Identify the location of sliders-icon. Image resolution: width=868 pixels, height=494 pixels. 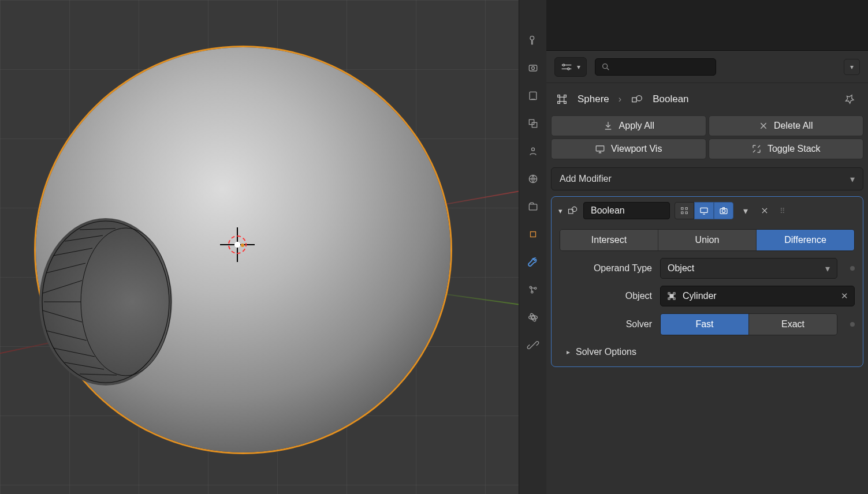
(567, 67).